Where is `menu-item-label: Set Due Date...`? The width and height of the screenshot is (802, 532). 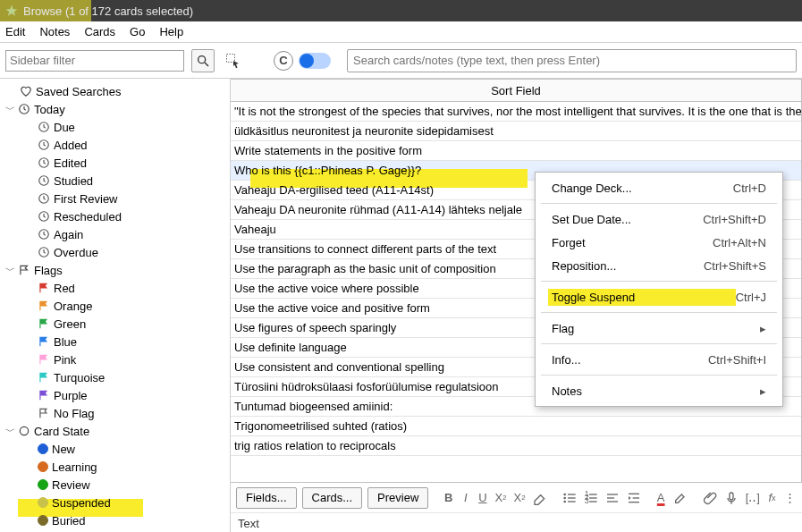
menu-item-label: Set Due Date... is located at coordinates (628, 220).